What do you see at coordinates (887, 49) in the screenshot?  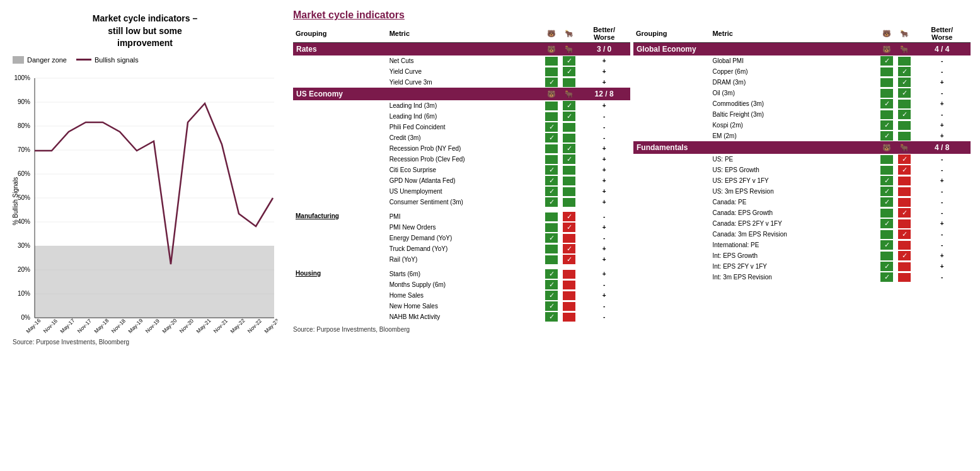 I see `ge-bear-icon: 🐻` at bounding box center [887, 49].